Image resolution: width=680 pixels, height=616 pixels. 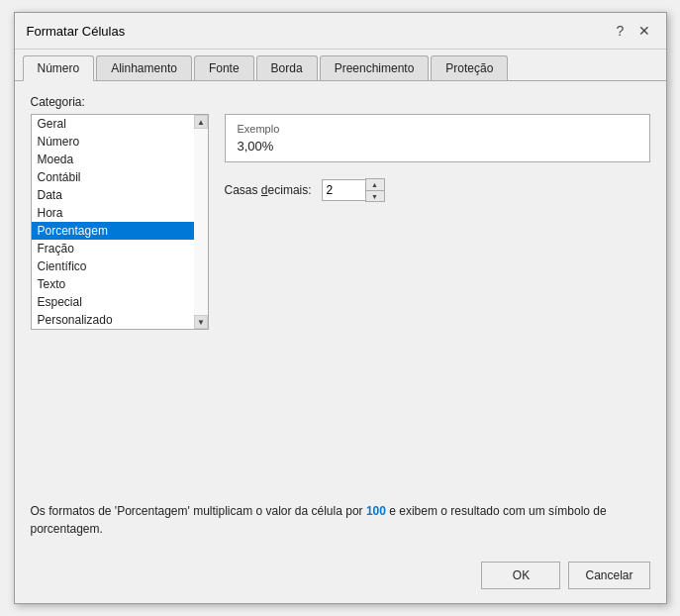 I want to click on scroll-up-arrow: ▲, so click(x=201, y=122).